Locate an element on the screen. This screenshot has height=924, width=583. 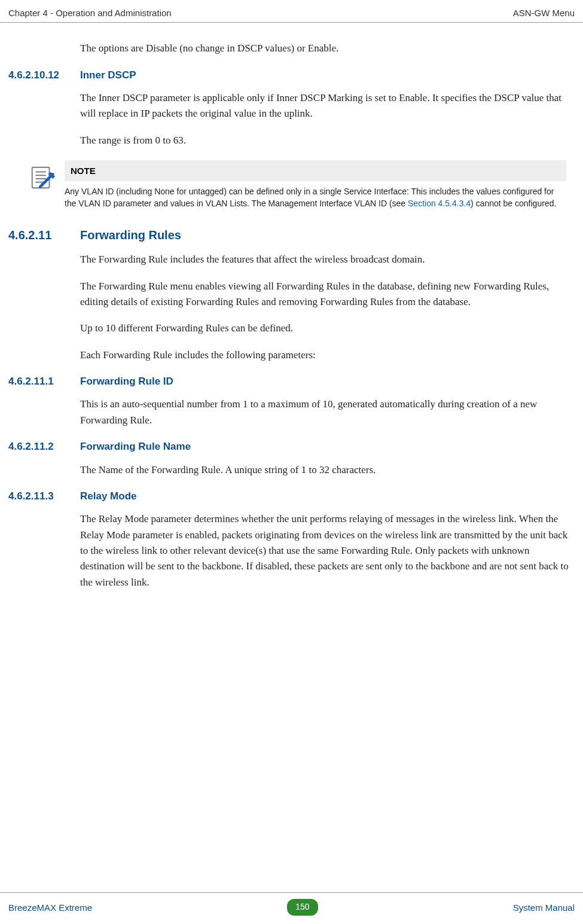
body-paragraph: Up to 10 different Forwarding Rules can … is located at coordinates (328, 328).